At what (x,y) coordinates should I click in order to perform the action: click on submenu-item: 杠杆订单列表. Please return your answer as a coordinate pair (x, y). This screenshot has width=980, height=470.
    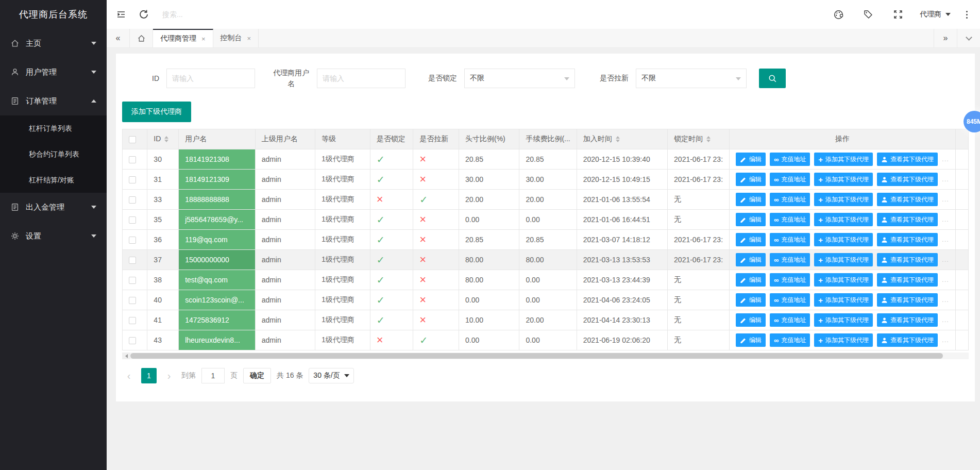
    Looking at the image, I should click on (54, 128).